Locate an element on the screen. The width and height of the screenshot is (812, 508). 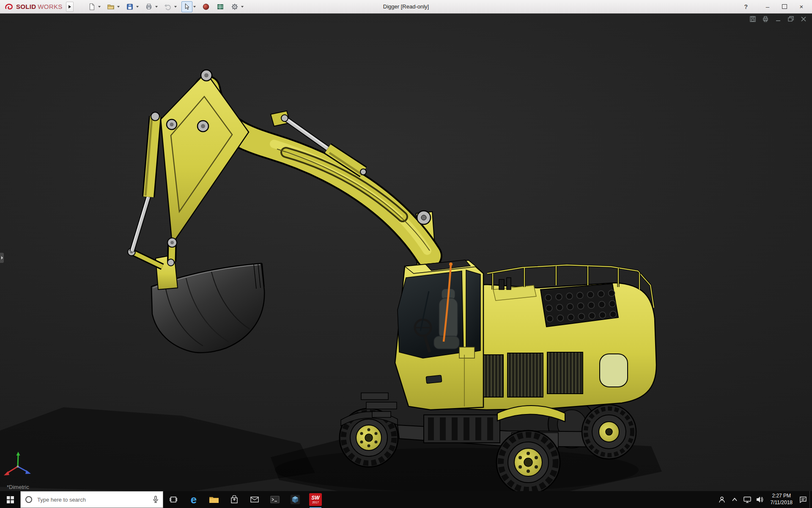
select-button is located at coordinates (187, 7).